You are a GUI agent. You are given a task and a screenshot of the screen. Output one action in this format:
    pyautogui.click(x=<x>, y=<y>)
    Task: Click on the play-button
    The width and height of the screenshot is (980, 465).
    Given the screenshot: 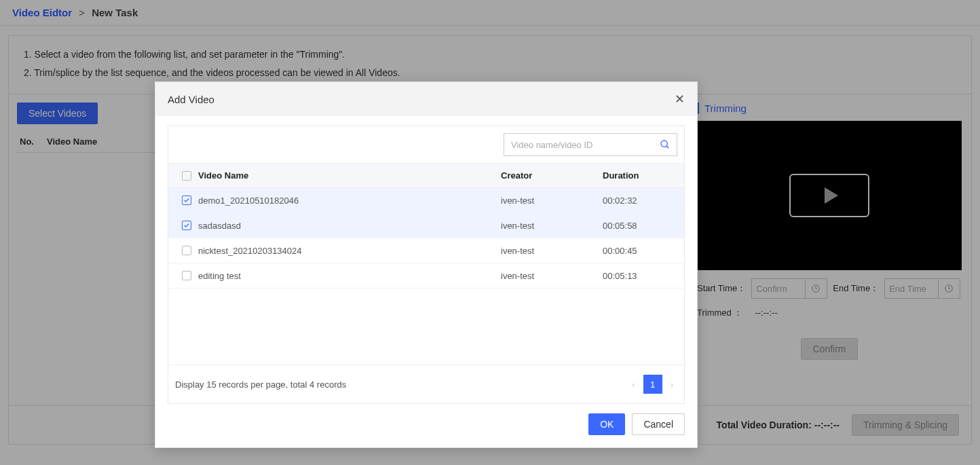 What is the action you would take?
    pyautogui.click(x=829, y=196)
    